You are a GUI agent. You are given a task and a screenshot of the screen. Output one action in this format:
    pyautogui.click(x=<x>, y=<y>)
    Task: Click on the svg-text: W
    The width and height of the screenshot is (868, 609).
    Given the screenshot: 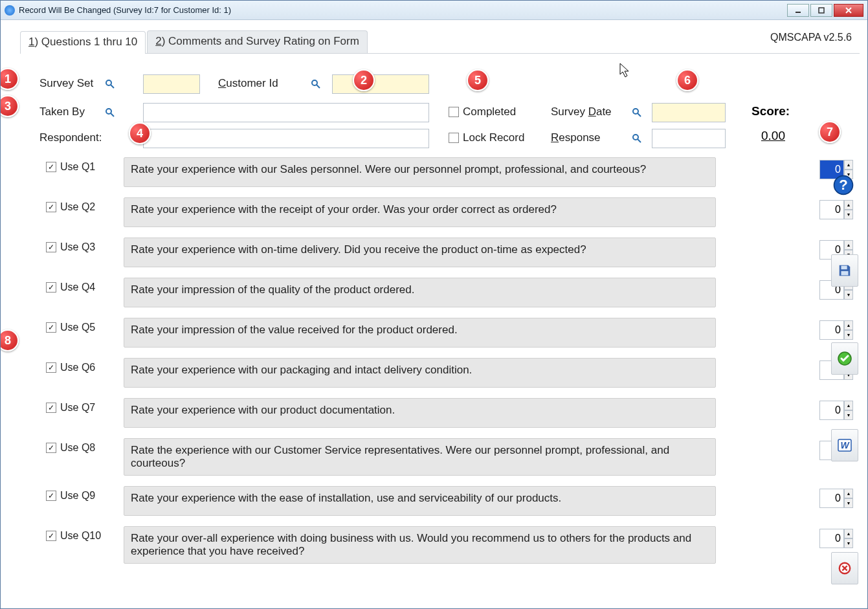 What is the action you would take?
    pyautogui.click(x=845, y=445)
    